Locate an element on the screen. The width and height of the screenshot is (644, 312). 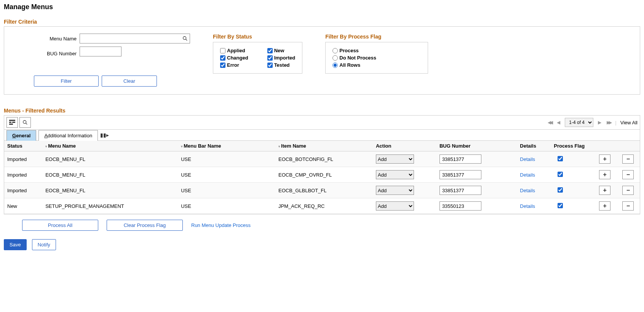
col-menu-name: Menu Name is located at coordinates (110, 146).